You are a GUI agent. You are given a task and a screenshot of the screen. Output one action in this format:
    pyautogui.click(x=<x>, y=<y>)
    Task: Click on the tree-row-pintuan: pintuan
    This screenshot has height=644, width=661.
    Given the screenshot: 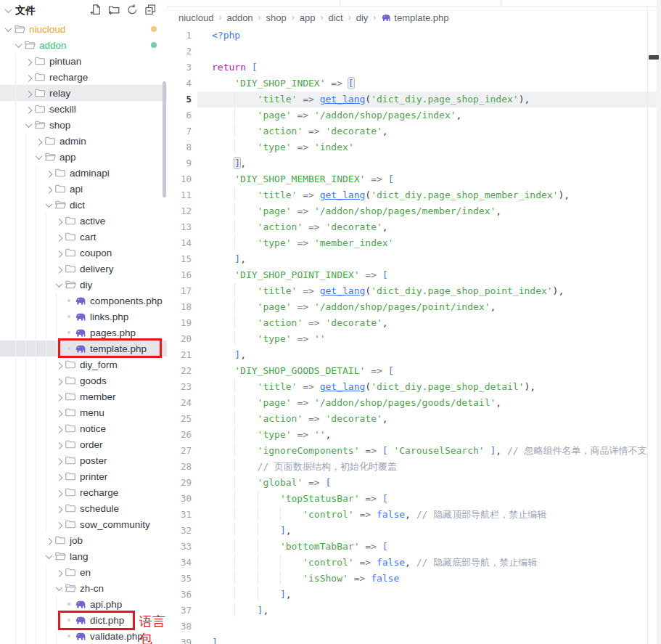 What is the action you would take?
    pyautogui.click(x=83, y=61)
    